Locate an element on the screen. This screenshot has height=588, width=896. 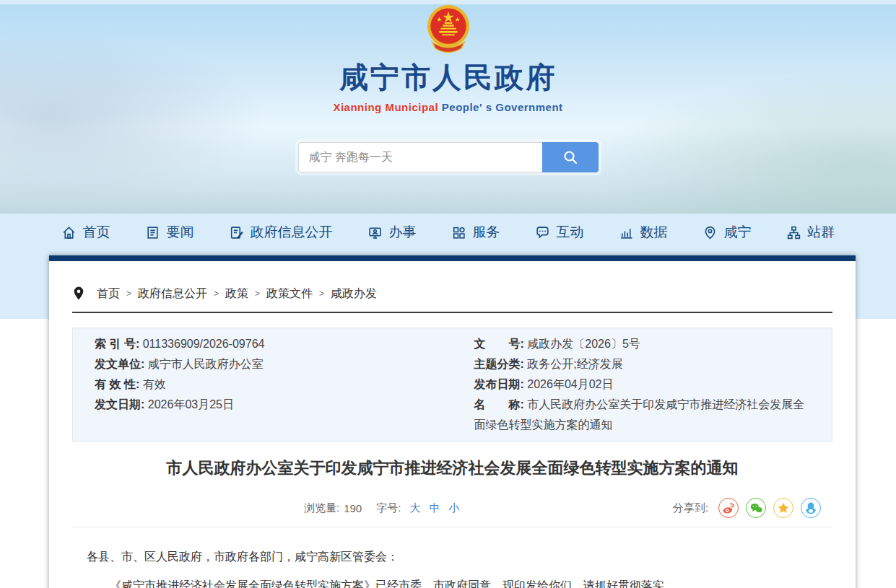
nav-item-service: 服务 is located at coordinates (476, 232).